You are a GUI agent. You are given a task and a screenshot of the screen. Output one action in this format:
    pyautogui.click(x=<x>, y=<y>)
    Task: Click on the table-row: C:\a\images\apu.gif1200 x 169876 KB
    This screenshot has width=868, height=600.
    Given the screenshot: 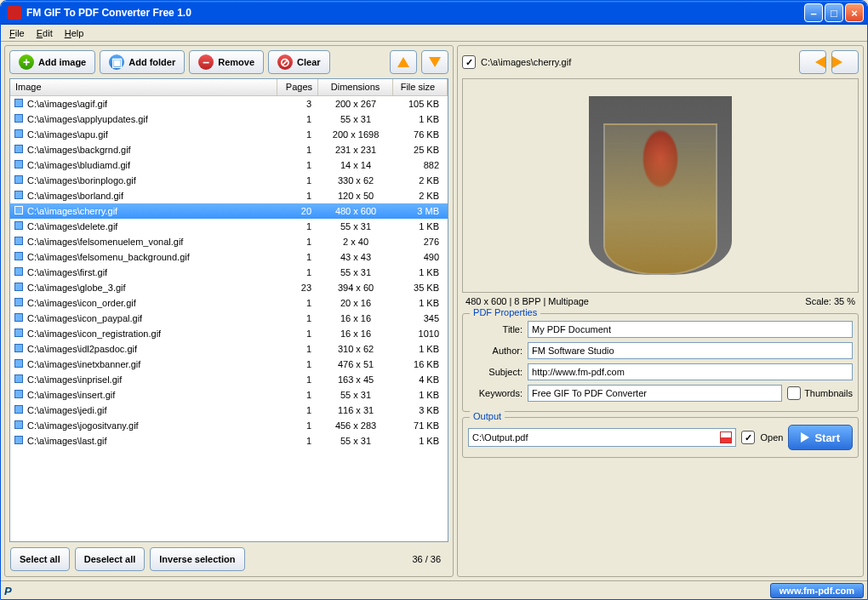 What is the action you would take?
    pyautogui.click(x=229, y=134)
    